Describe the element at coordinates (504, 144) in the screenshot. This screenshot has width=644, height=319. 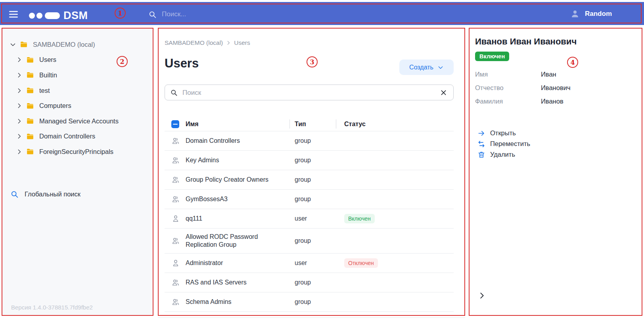
I see `details-actions: Открыть Переместить Удалить` at that location.